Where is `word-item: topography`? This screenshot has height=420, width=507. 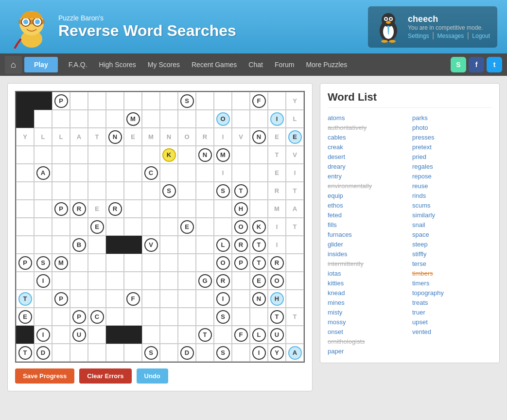
word-item: topography is located at coordinates (452, 293).